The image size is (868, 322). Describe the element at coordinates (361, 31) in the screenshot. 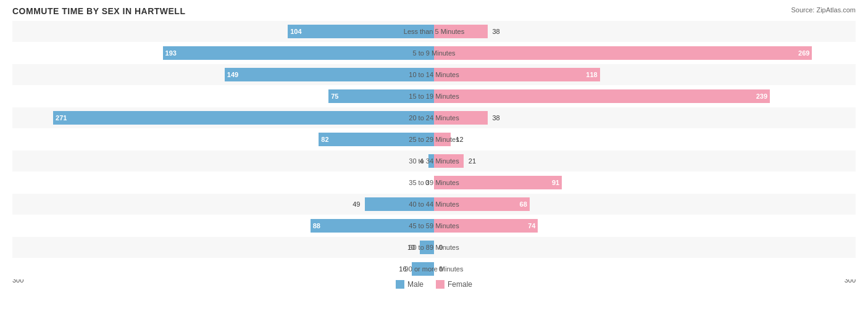

I see `bar-male: 104` at that location.